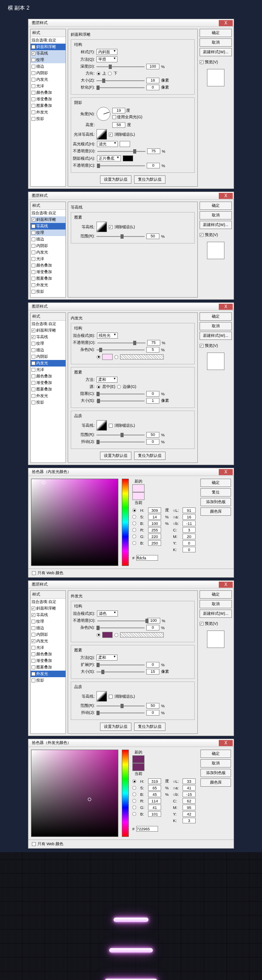 Image resolution: width=262 pixels, height=980 pixels. What do you see at coordinates (134, 517) in the screenshot?
I see `s-radio` at bounding box center [134, 517].